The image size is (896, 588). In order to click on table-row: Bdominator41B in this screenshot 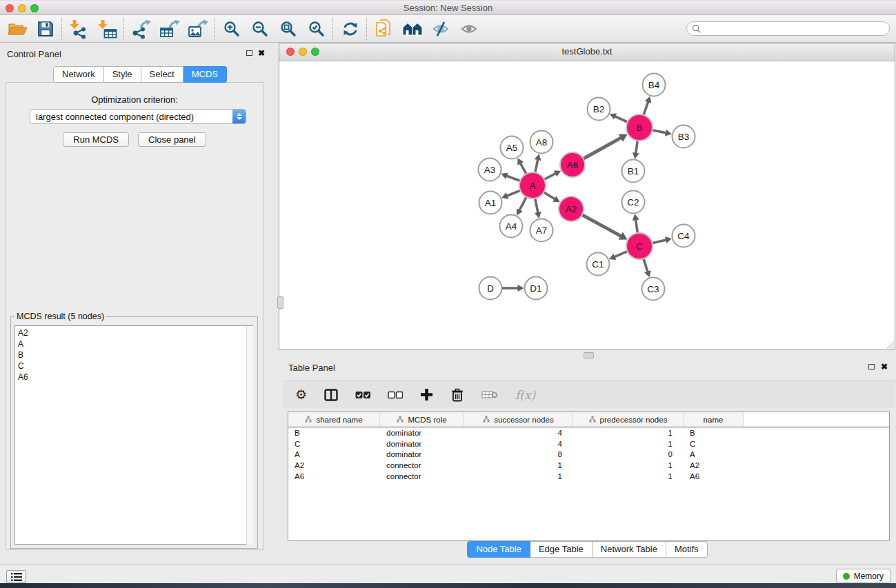, I will do `click(589, 433)`.